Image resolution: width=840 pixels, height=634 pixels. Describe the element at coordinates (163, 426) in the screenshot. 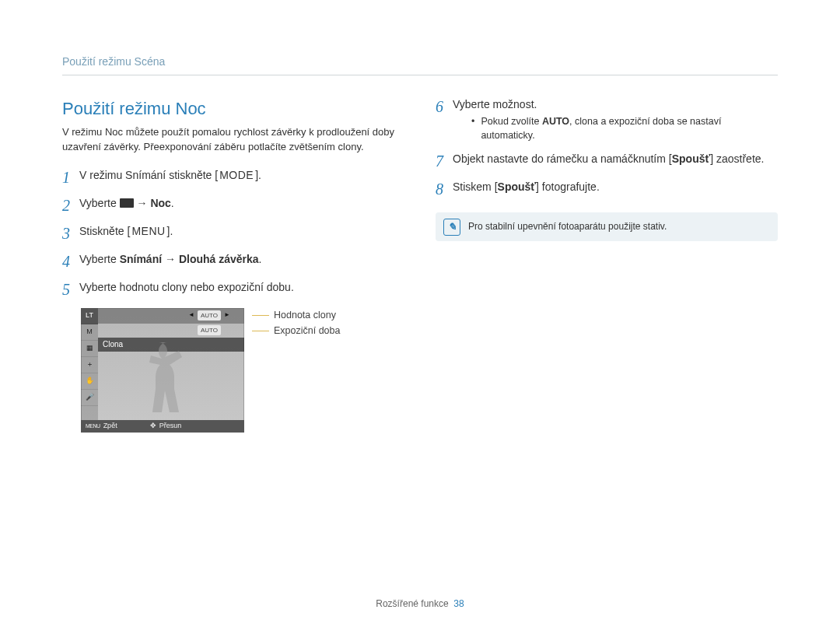

I see `camera-footer: MENUZpět ✥Přesun` at that location.